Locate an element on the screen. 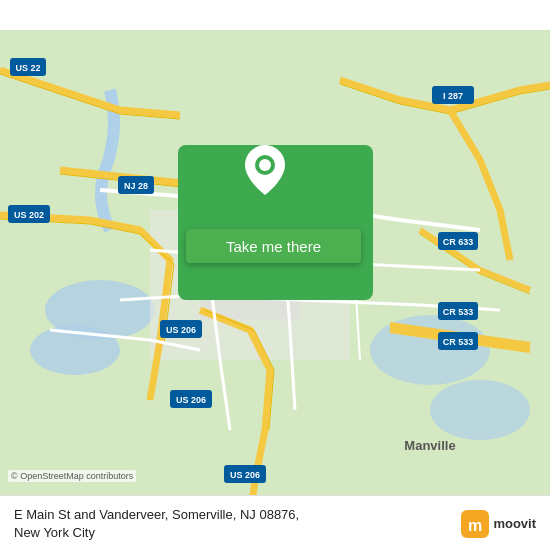  svg-text: I 287 is located at coordinates (453, 96).